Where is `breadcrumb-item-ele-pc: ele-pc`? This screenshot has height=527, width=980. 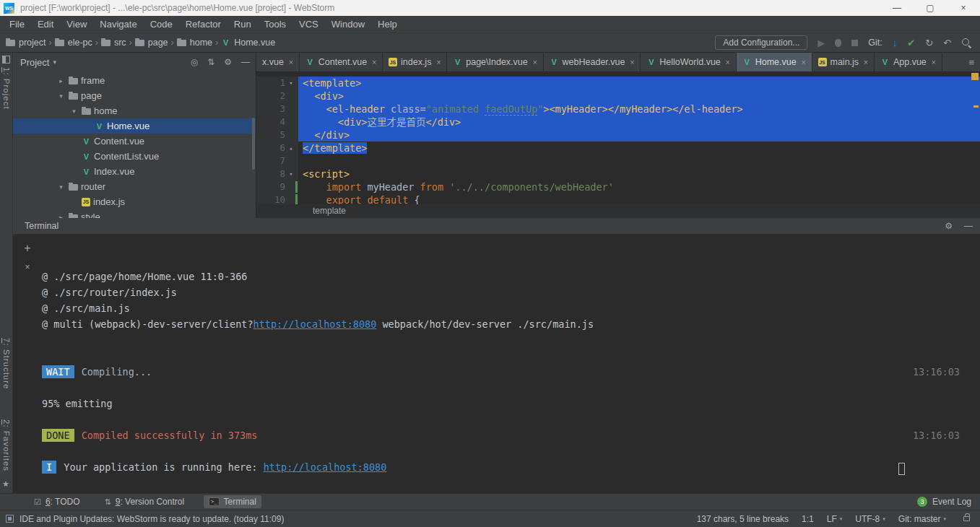
breadcrumb-item-ele-pc: ele-pc is located at coordinates (74, 43).